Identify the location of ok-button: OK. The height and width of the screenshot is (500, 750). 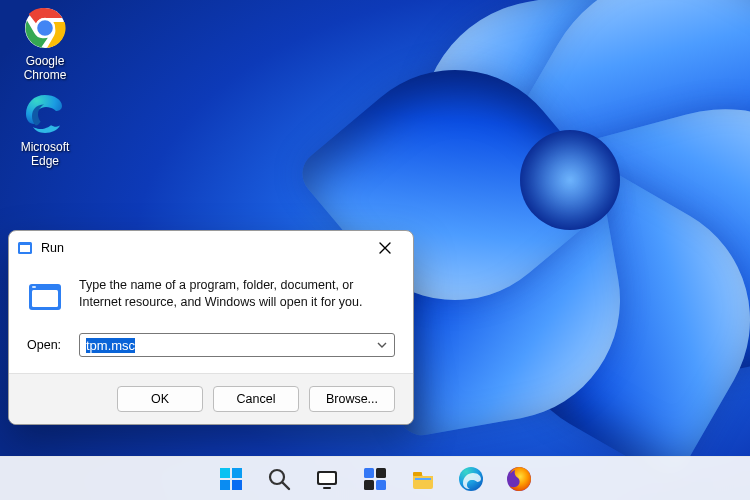
(160, 399).